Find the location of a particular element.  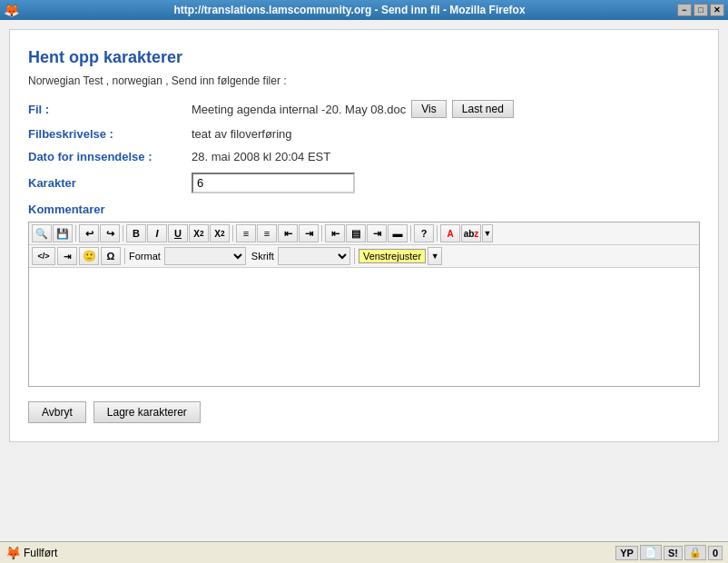

minimize-button: − is located at coordinates (684, 10).